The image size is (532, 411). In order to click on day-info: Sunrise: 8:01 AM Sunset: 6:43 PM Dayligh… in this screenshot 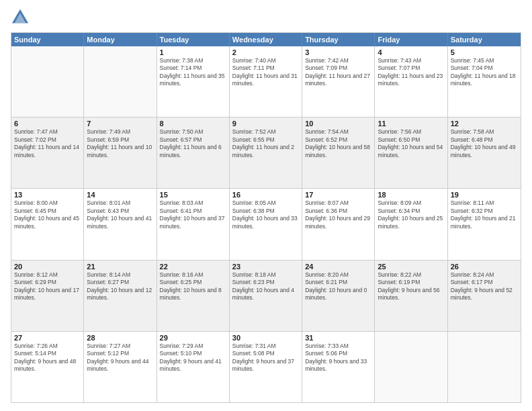, I will do `click(120, 215)`.